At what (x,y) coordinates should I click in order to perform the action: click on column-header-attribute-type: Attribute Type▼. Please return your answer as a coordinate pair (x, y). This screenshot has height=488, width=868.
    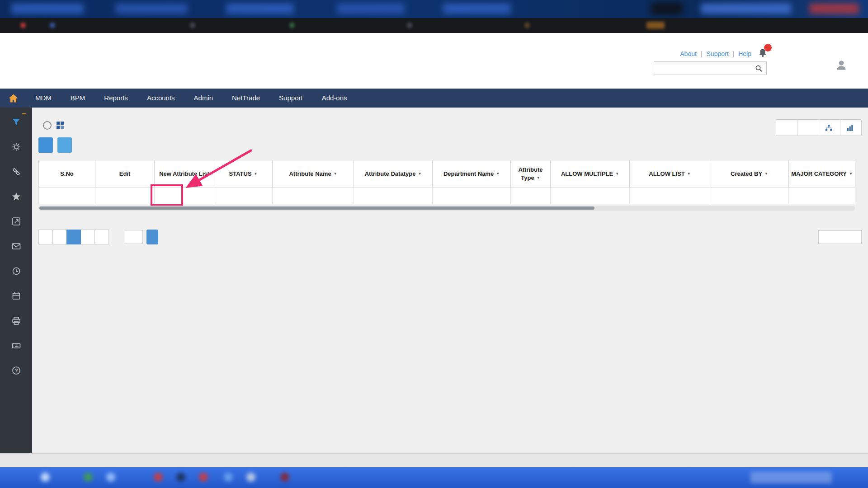
    Looking at the image, I should click on (531, 174).